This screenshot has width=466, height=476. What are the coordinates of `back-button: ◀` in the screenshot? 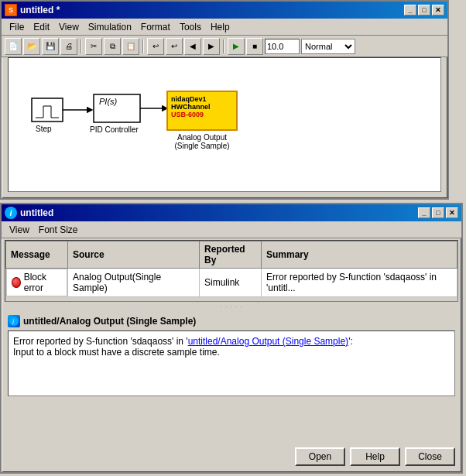 It's located at (193, 46).